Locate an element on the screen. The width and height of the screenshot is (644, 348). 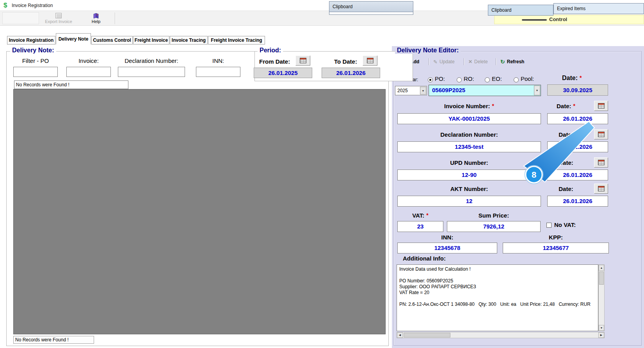
obscured-text-mark is located at coordinates (534, 20).